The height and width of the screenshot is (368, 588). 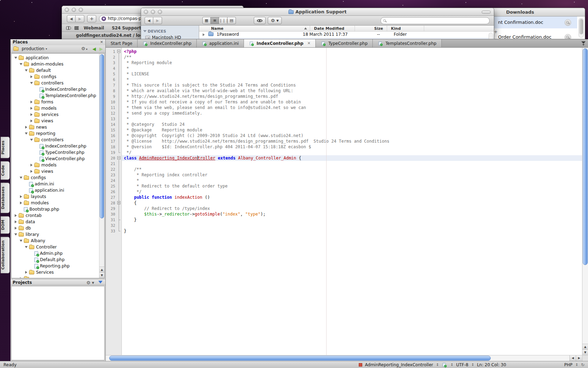 I want to click on editor-vertical-scrollbar: ▲ ▼, so click(x=585, y=201).